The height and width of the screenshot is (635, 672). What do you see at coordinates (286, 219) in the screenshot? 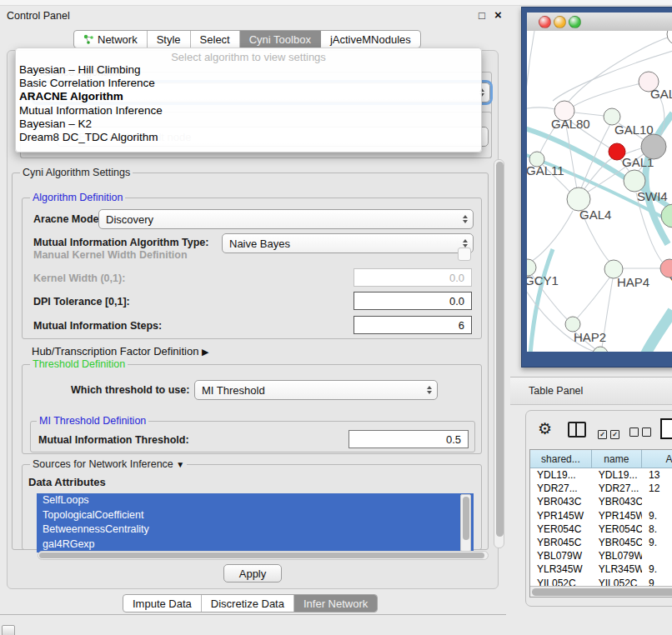
I see `aracne-mode-combo: Discovery` at bounding box center [286, 219].